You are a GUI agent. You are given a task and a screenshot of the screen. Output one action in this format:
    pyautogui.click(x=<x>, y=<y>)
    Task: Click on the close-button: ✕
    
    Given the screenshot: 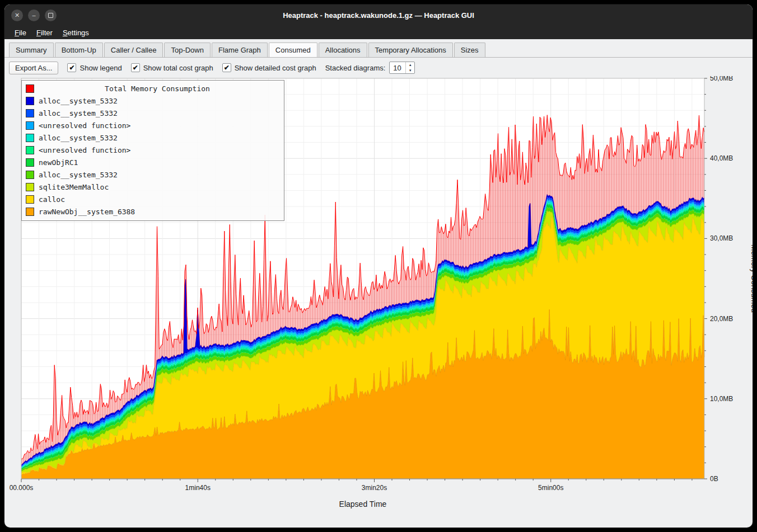 What is the action you would take?
    pyautogui.click(x=17, y=16)
    